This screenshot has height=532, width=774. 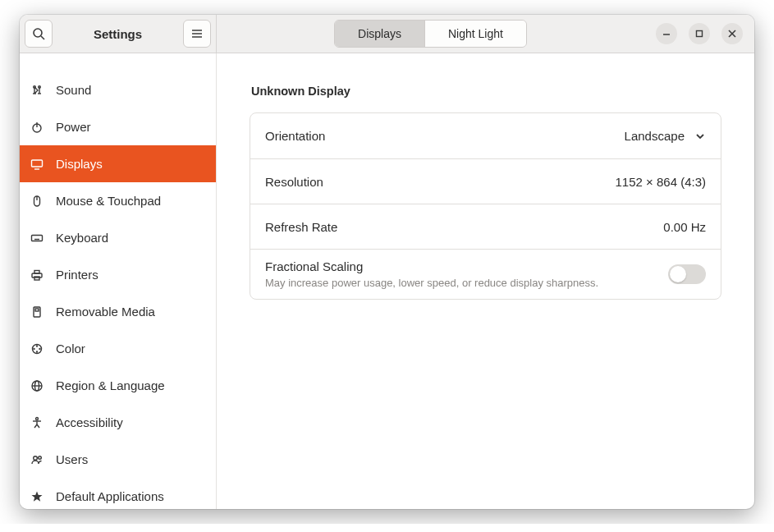 I want to click on fractional-scaling-row: Fractional Scaling May increase power us…, so click(x=486, y=274).